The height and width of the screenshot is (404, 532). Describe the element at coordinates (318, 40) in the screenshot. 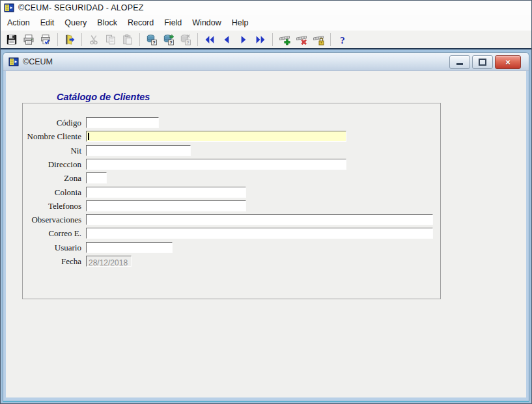

I see `lock-record-icon` at that location.